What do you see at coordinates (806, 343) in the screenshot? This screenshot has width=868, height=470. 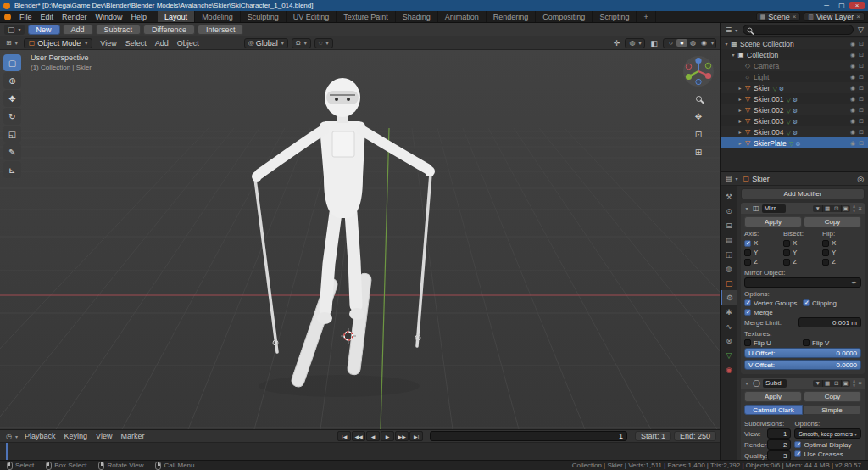 I see `flip-v-checkbox` at bounding box center [806, 343].